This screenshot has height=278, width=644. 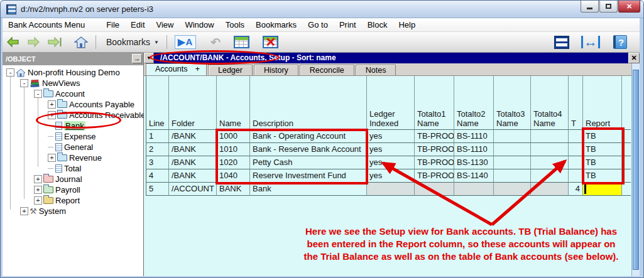 What do you see at coordinates (241, 42) in the screenshot?
I see `new-table-button` at bounding box center [241, 42].